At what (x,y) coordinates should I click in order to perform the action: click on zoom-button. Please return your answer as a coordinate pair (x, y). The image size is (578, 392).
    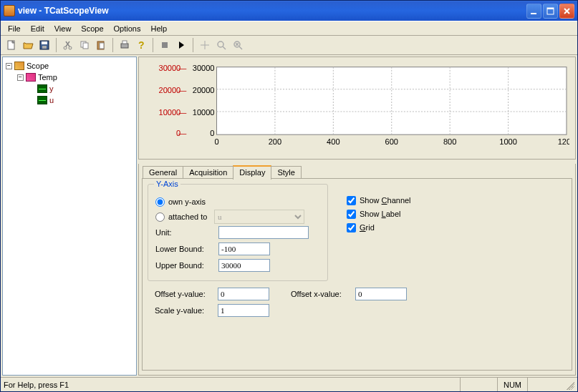
    Looking at the image, I should click on (221, 45).